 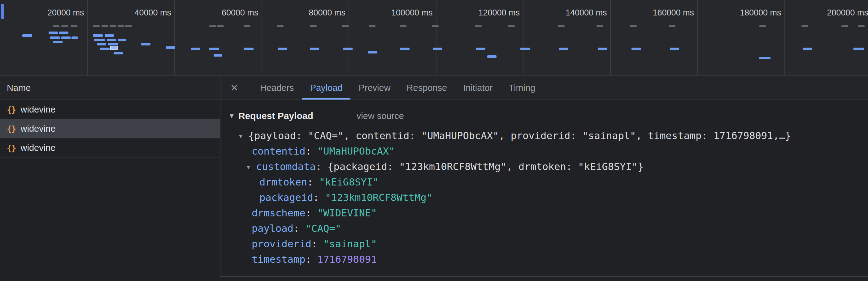 I want to click on timeline-tick-label: 140000 ms, so click(x=586, y=13).